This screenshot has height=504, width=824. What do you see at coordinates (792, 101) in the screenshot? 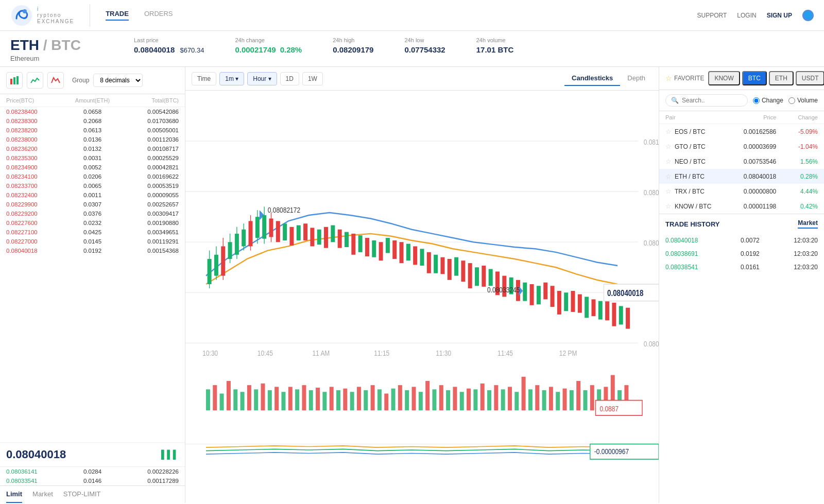
I see `radio-volume-input` at bounding box center [792, 101].